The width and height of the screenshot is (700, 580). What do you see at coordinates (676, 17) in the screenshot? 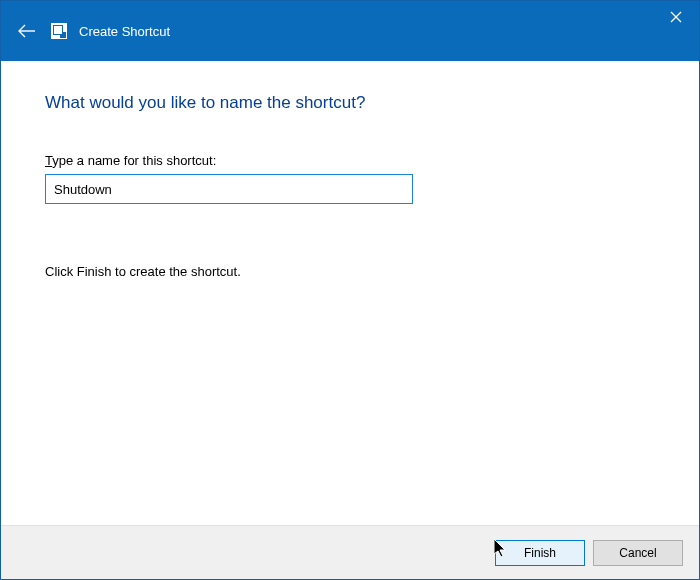
I see `close-icon` at bounding box center [676, 17].